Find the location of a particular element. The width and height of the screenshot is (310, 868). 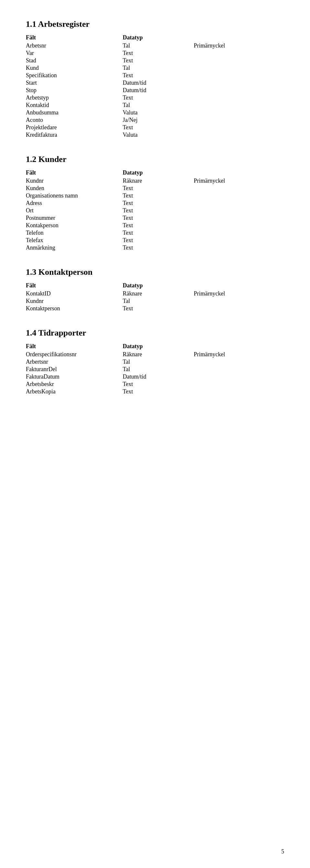

cell-field: FakturaDatum is located at coordinates (74, 377).